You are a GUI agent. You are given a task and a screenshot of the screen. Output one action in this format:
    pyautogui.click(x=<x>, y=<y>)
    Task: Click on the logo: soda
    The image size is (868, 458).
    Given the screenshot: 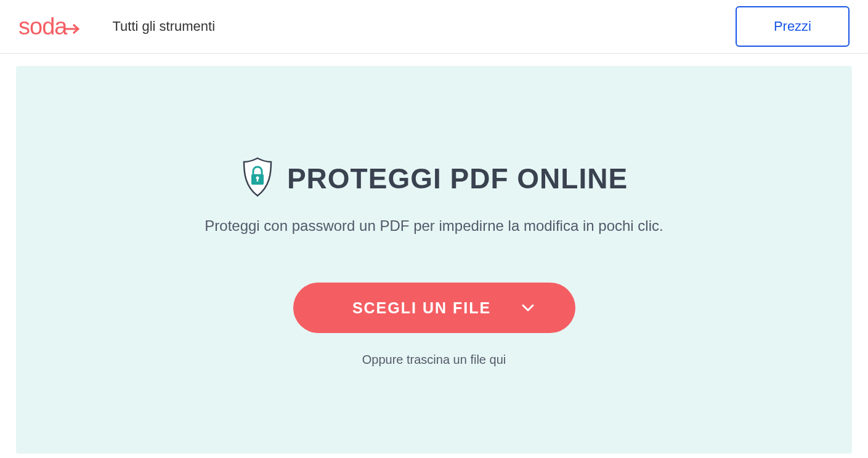 What is the action you would take?
    pyautogui.click(x=50, y=27)
    